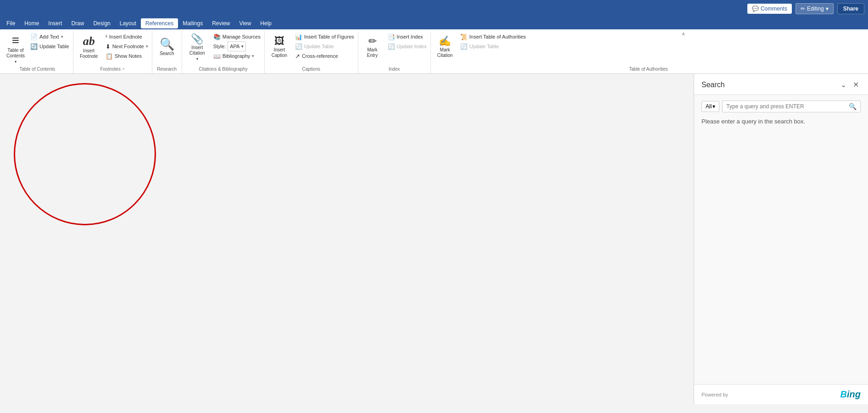 The width and height of the screenshot is (868, 413). Describe the element at coordinates (245, 23) in the screenshot. I see `menu-item-view: View` at that location.